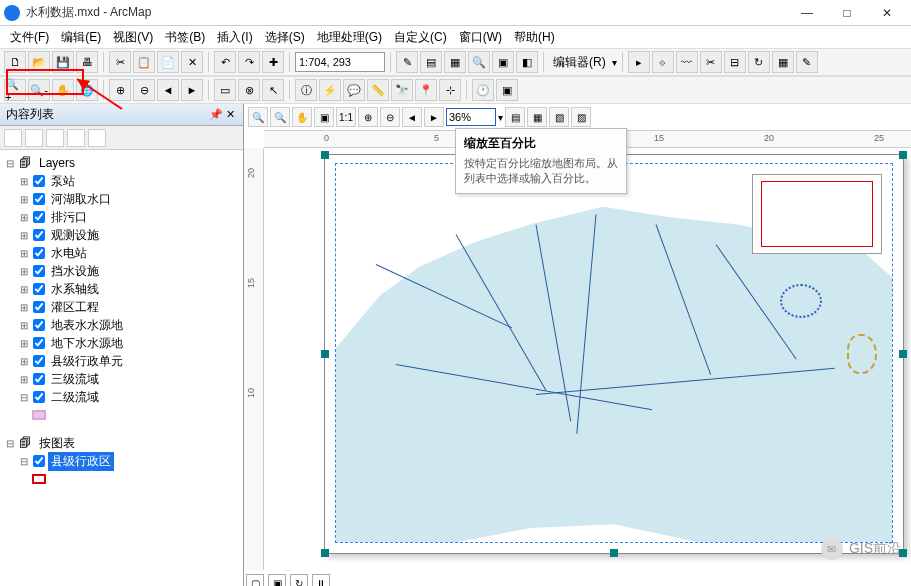 Image resolution: width=911 pixels, height=586 pixels. Describe the element at coordinates (81, 38) in the screenshot. I see `menu-edit: 编辑(E)` at that location.